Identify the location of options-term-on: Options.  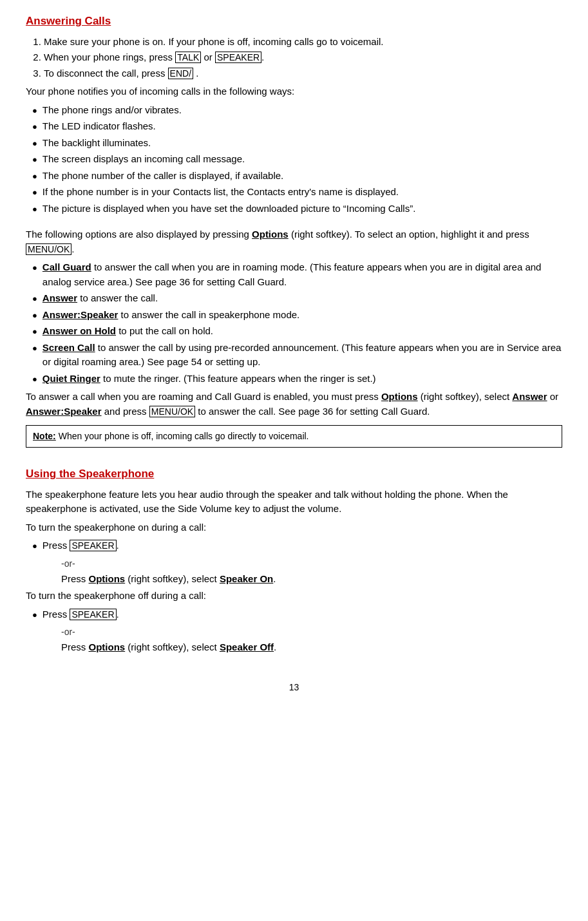
(107, 578).